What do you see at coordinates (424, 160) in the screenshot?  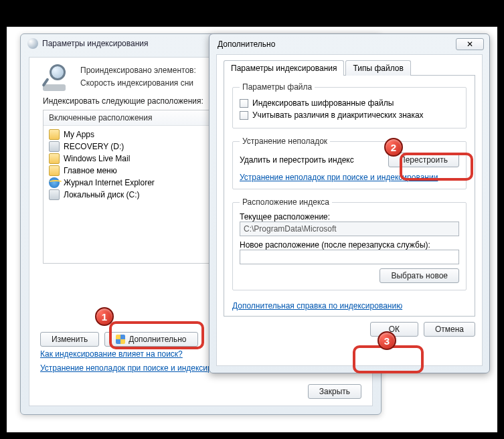 I see `rebuild-button: Перестроить` at bounding box center [424, 160].